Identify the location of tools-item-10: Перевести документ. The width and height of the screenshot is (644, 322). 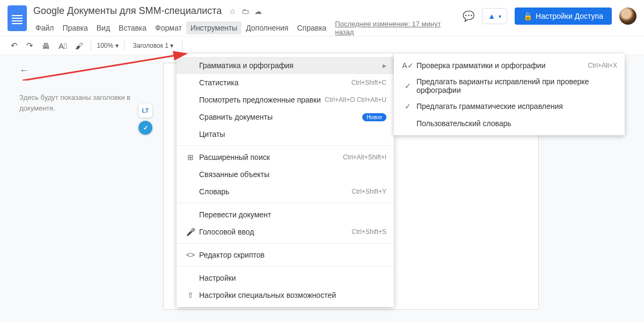
(286, 215).